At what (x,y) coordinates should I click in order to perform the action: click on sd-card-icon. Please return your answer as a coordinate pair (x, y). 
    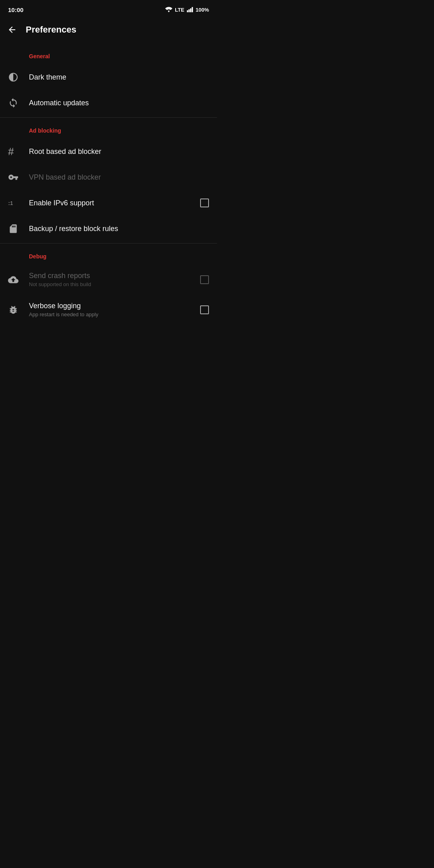
    Looking at the image, I should click on (13, 229).